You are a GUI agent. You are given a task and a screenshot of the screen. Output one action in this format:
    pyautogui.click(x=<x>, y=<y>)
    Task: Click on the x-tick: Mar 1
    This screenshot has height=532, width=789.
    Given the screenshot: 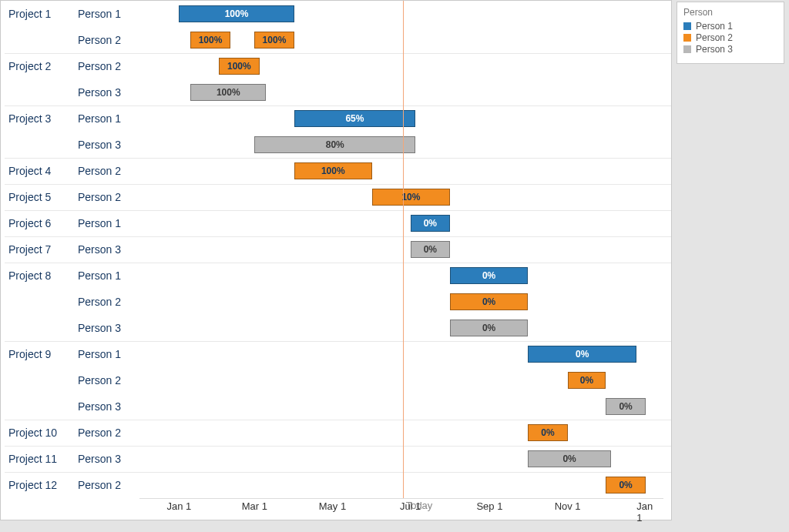 What is the action you would take?
    pyautogui.click(x=254, y=507)
    